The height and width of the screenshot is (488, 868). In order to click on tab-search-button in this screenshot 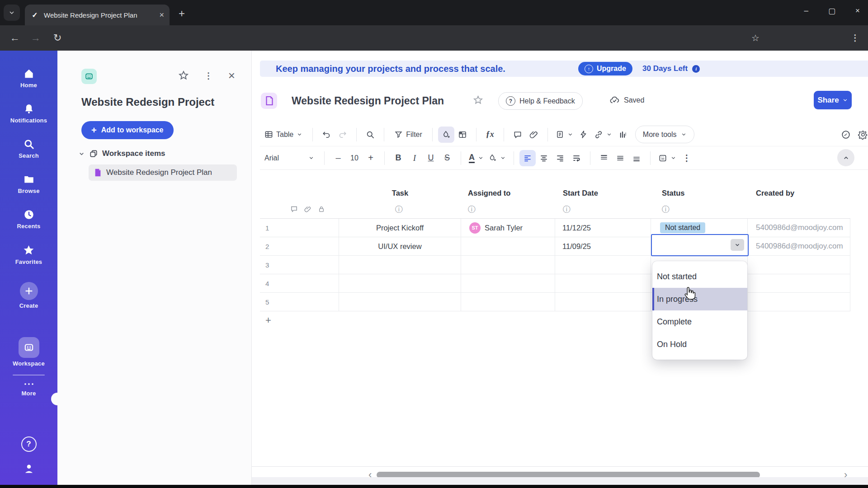, I will do `click(12, 13)`.